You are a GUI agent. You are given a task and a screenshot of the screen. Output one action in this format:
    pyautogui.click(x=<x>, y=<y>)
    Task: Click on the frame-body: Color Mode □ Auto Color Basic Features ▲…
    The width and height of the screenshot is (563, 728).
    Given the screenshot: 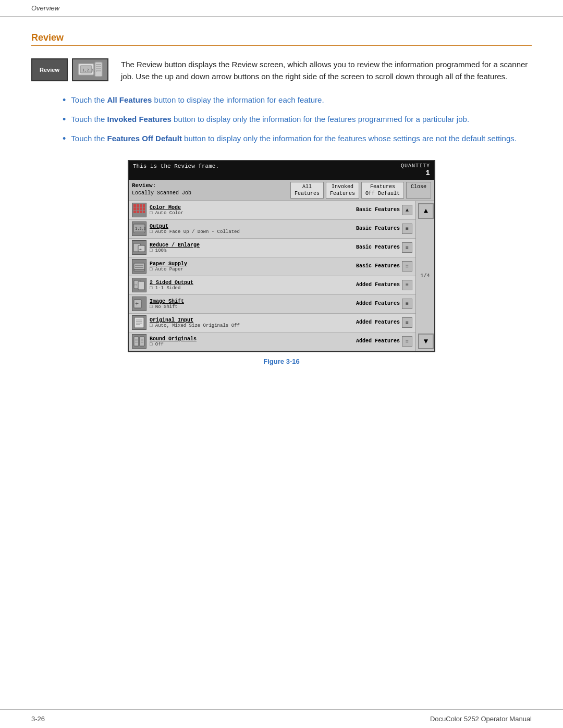 What is the action you would take?
    pyautogui.click(x=282, y=276)
    